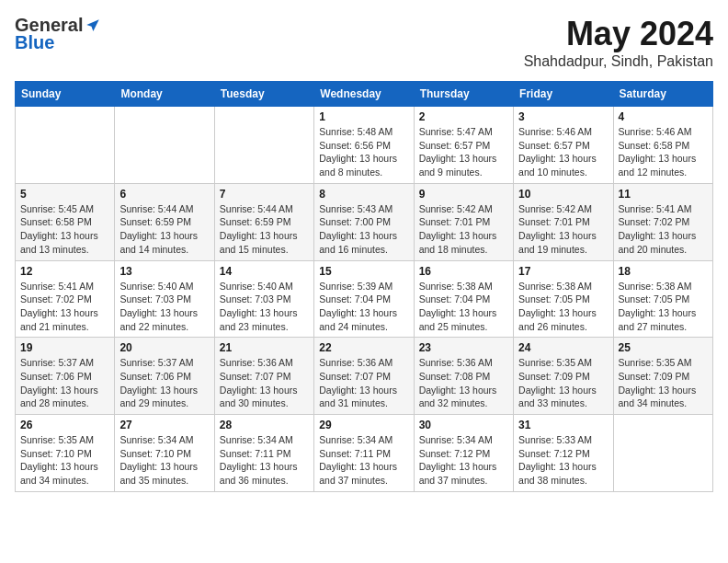 This screenshot has height=563, width=728. Describe the element at coordinates (563, 348) in the screenshot. I see `day-number: 24` at that location.